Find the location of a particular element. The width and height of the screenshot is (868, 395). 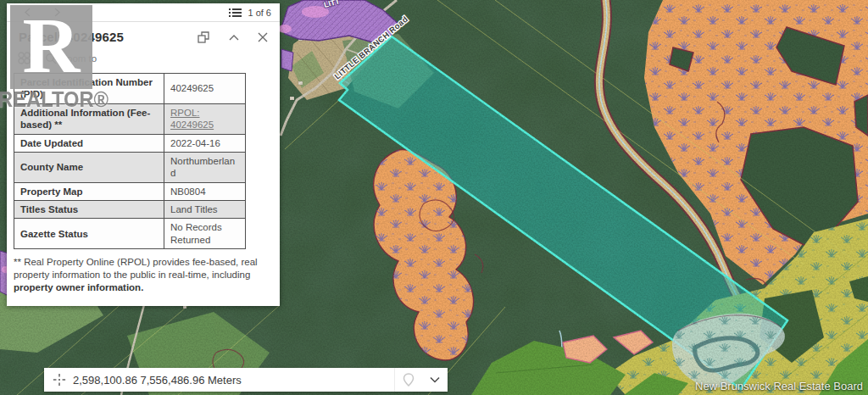

footnote-bold-text: property owner information. is located at coordinates (78, 287).